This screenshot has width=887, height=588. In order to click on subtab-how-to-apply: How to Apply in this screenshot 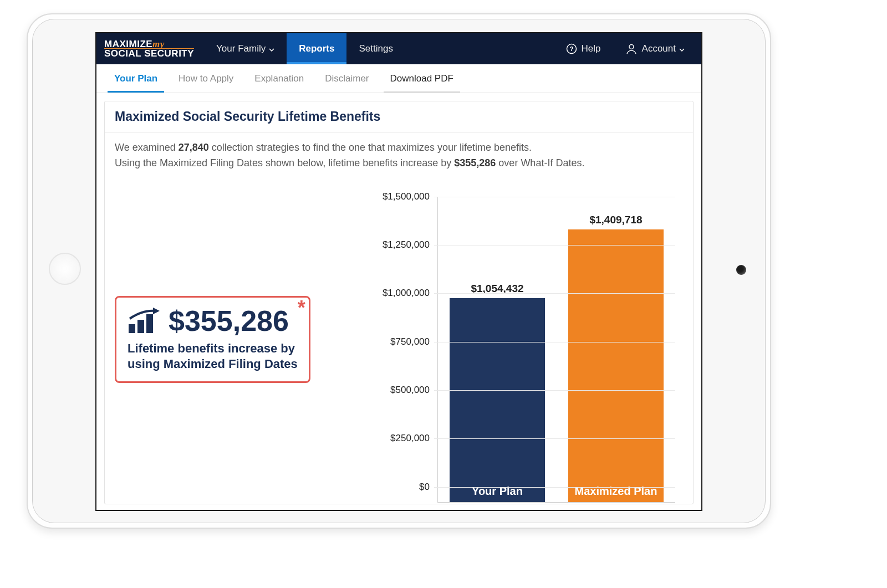, I will do `click(206, 79)`.